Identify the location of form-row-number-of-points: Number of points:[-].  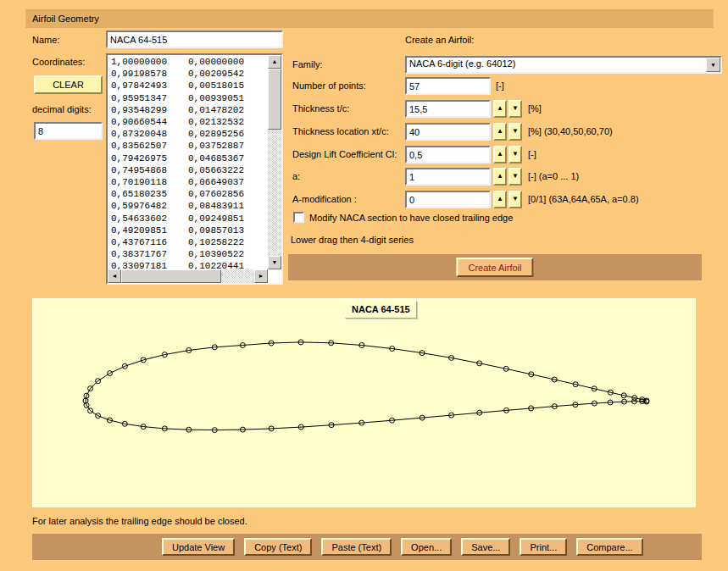
(510, 86).